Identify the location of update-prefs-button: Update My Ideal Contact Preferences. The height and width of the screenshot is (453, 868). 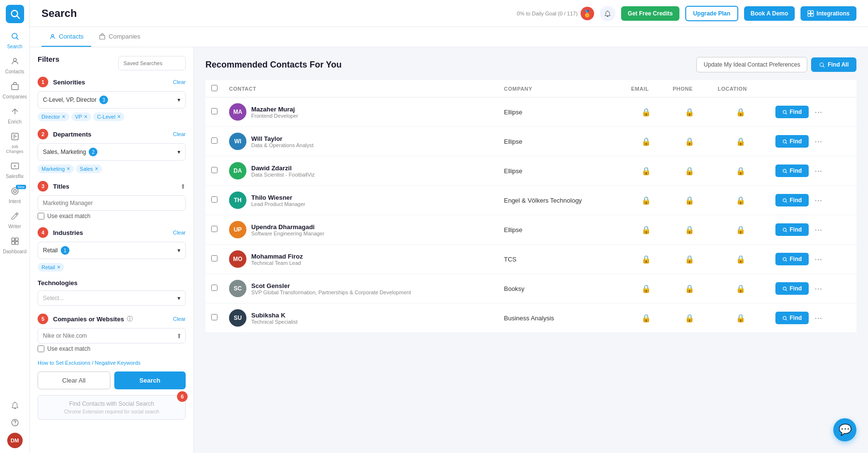
(752, 65).